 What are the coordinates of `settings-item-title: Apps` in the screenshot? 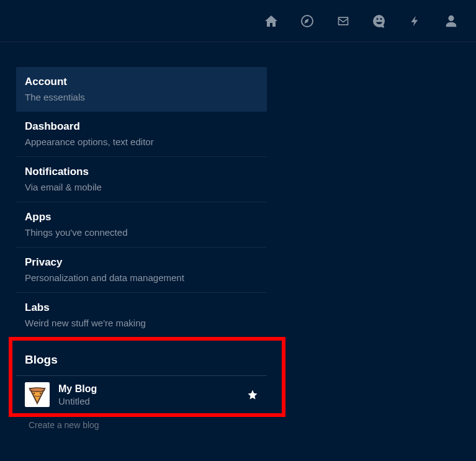 It's located at (141, 217).